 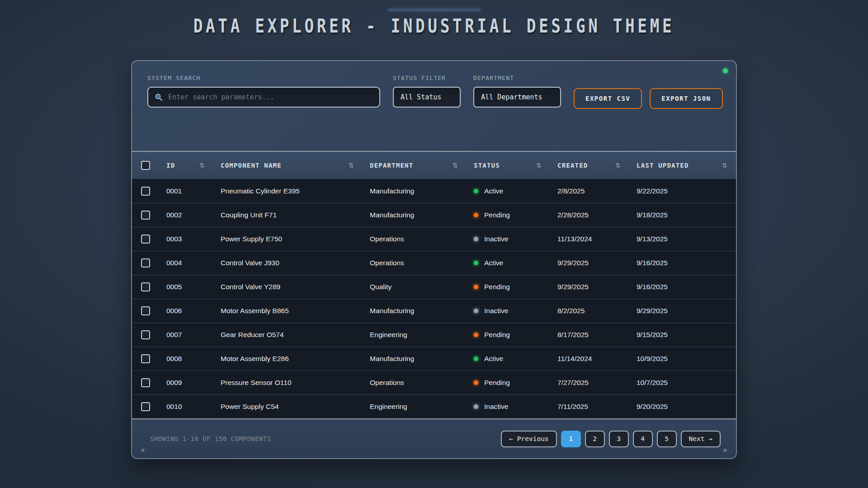 I want to click on cell-updated: 10/9/2025, so click(x=683, y=359).